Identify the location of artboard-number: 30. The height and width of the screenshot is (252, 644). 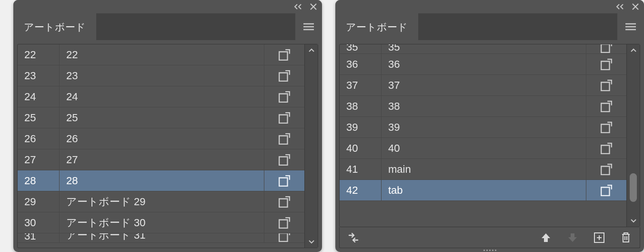
(39, 222).